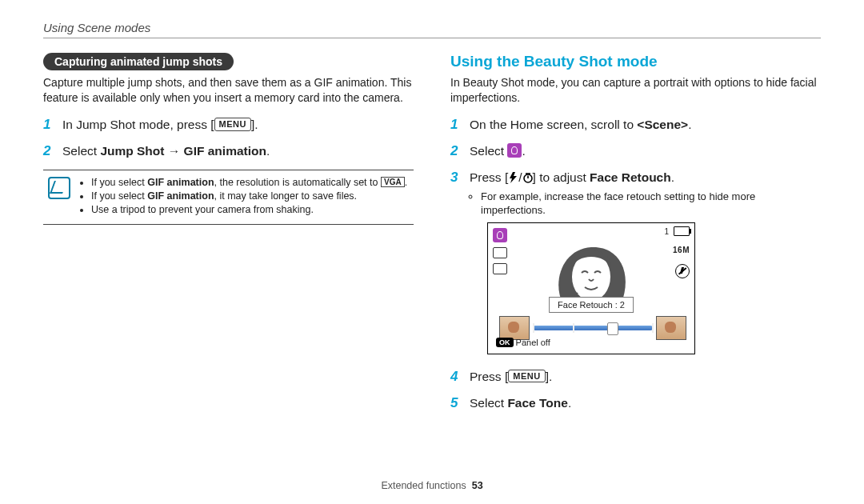  Describe the element at coordinates (514, 178) in the screenshot. I see `flash-icon` at that location.